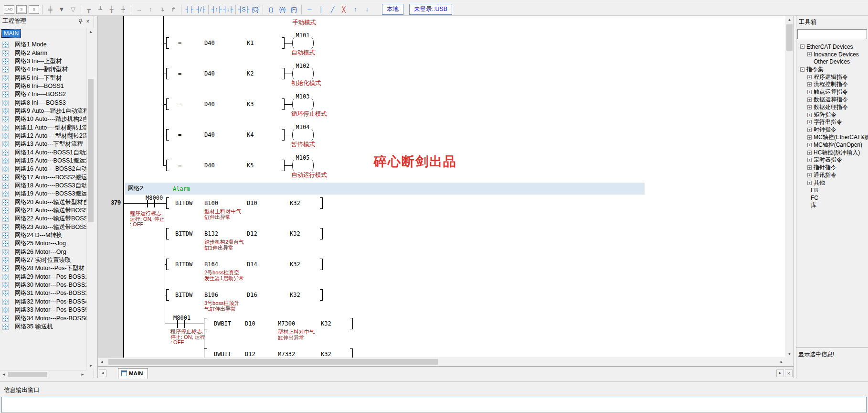  What do you see at coordinates (243, 10) in the screenshot?
I see `contact-set-icon: ┤S├` at bounding box center [243, 10].